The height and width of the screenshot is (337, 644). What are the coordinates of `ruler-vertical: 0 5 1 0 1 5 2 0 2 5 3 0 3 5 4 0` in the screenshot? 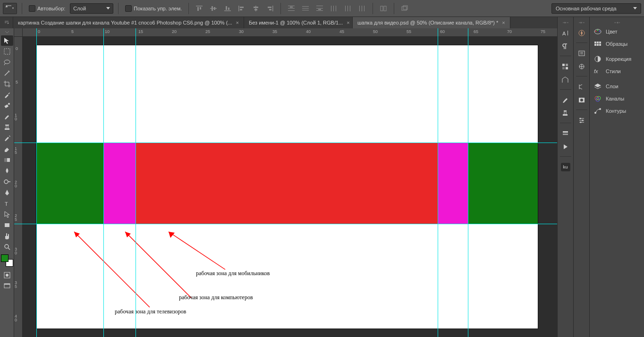 It's located at (18, 187).